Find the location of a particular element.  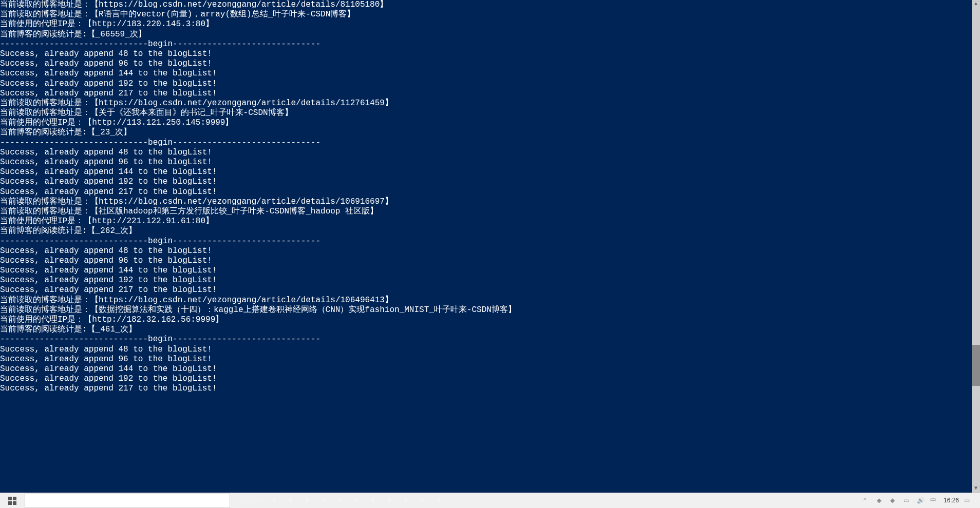

app-icon-9: ● is located at coordinates (406, 501).